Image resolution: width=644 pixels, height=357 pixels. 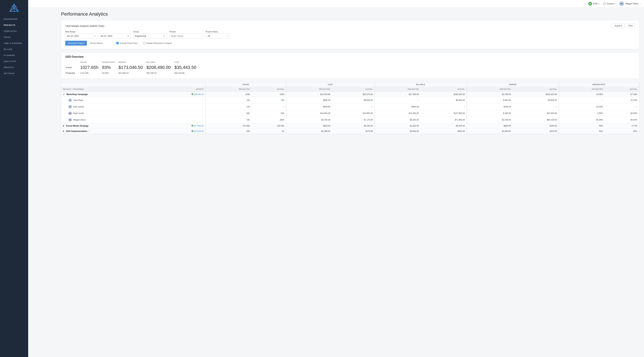 I want to click on group-clear-icon: ✕, so click(x=164, y=36).